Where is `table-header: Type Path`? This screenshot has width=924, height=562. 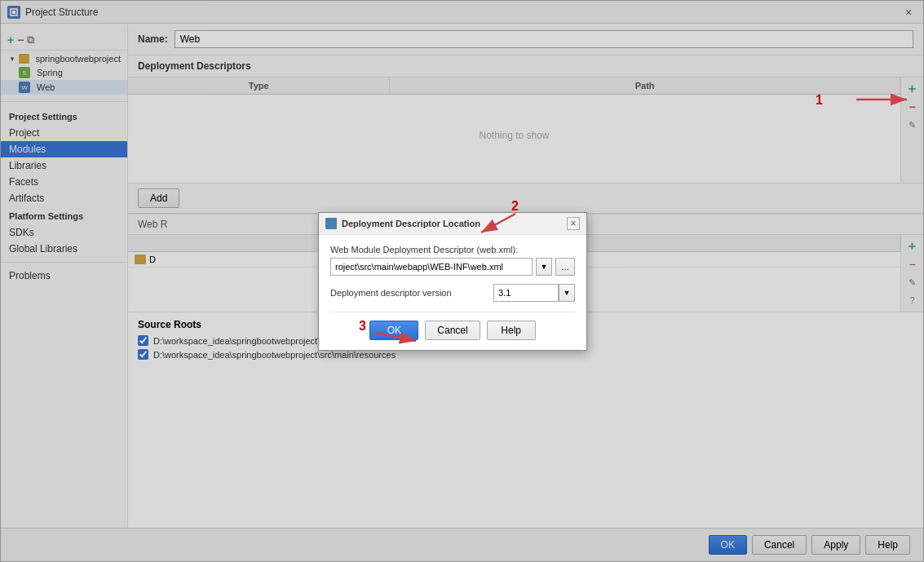
table-header: Type Path is located at coordinates (514, 86).